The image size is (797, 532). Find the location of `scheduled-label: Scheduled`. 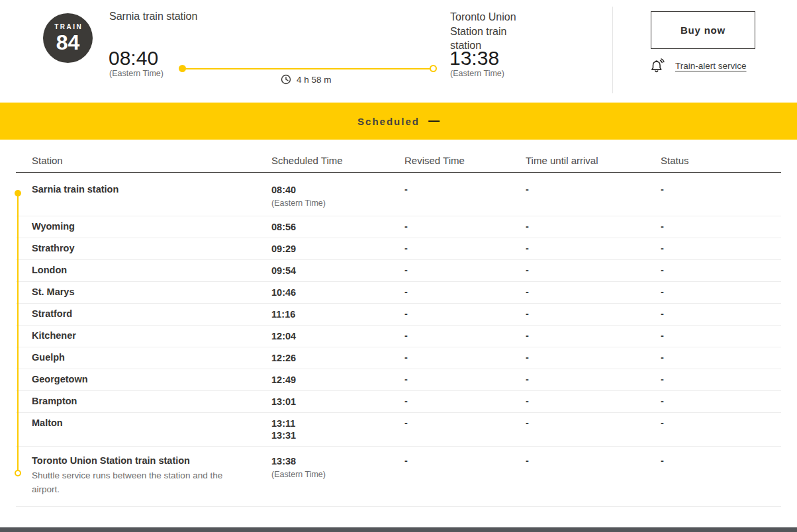

scheduled-label: Scheduled is located at coordinates (389, 122).